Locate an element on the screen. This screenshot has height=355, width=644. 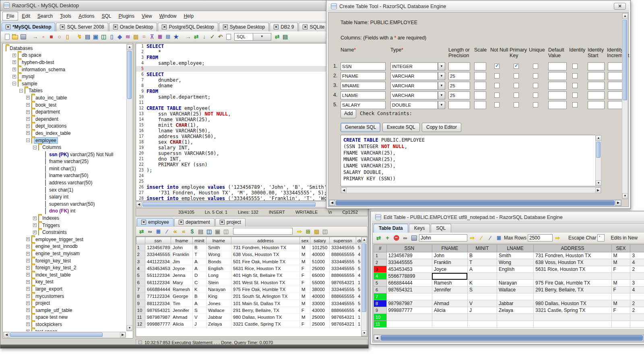
cell: Joyce is located at coordinates (450, 270).